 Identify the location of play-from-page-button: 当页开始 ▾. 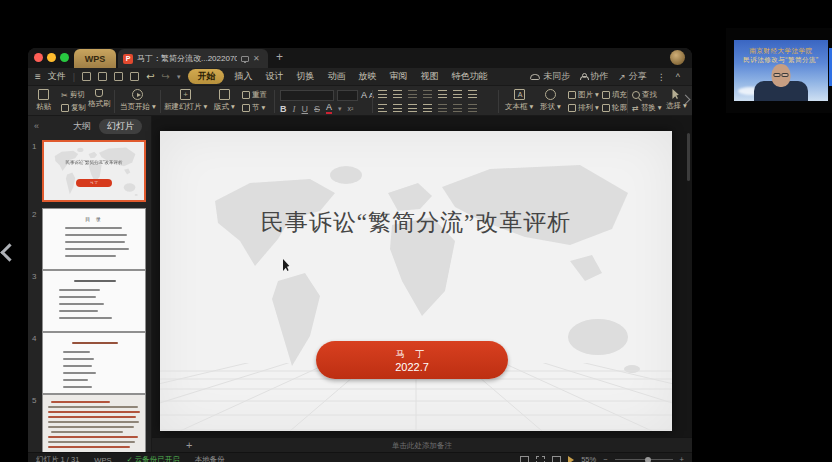
(138, 100).